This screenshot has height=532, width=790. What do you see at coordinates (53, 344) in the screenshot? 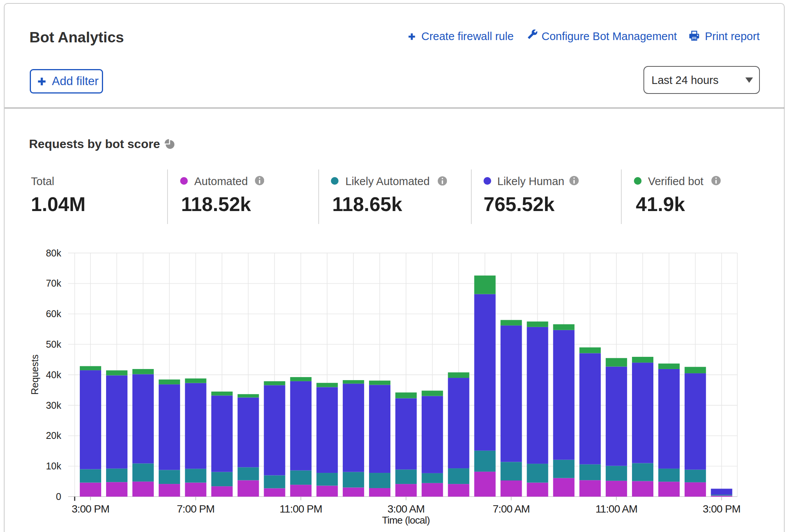
I see `svg-text: 50k` at bounding box center [53, 344].